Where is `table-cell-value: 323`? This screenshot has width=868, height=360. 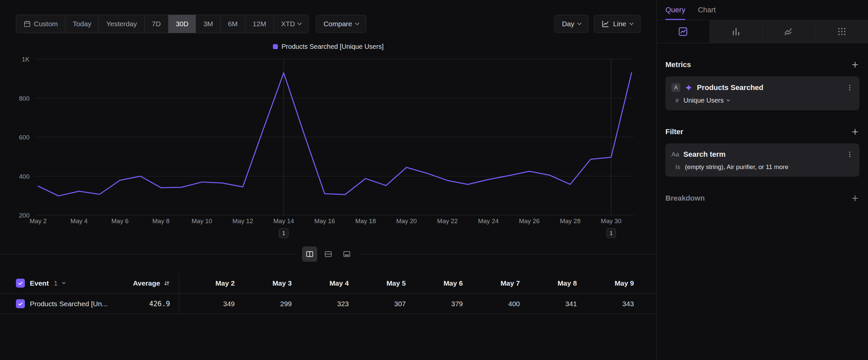 table-cell-value: 323 is located at coordinates (321, 304).